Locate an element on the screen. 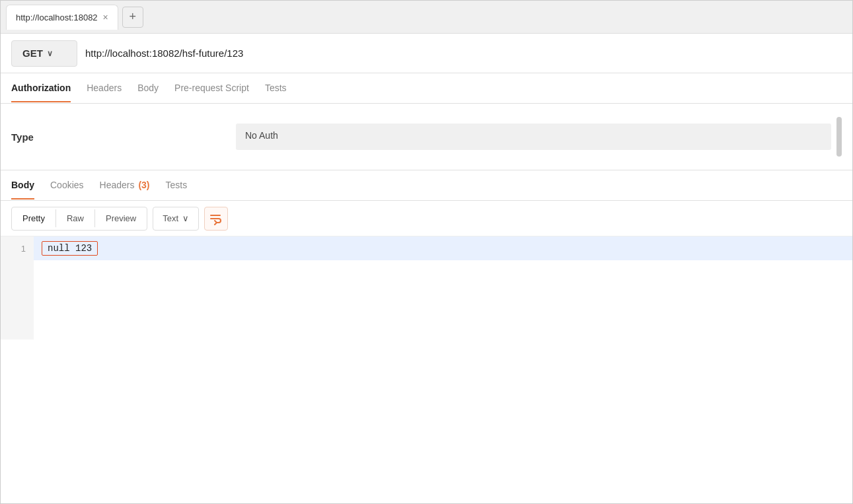 This screenshot has height=504, width=853. tab-response-body: Body is located at coordinates (22, 186).